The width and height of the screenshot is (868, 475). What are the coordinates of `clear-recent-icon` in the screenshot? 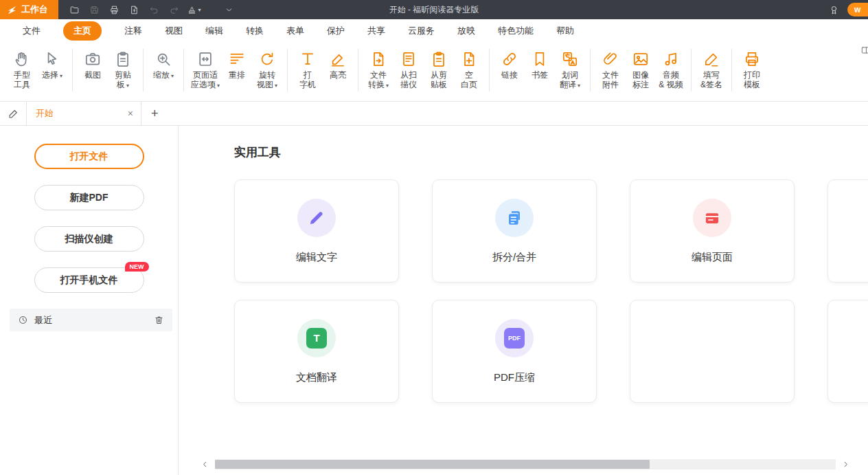 It's located at (159, 320).